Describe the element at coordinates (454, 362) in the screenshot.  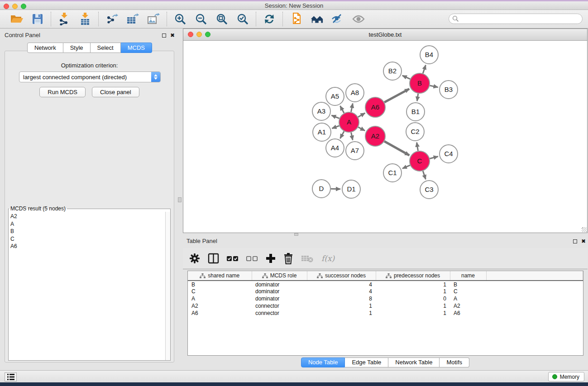
I see `tab-motifs: Motifs` at that location.